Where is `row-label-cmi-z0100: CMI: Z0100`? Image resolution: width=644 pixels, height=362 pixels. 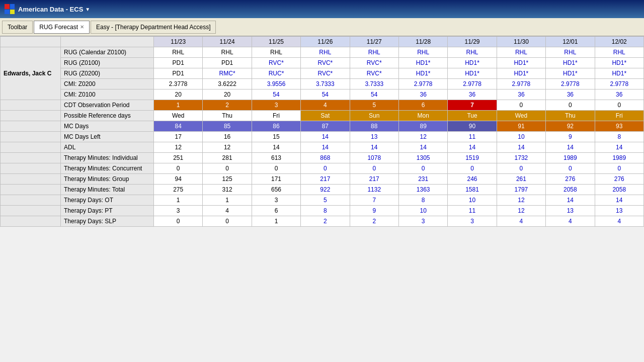
row-label-cmi-z0100: CMI: Z0100 is located at coordinates (108, 95).